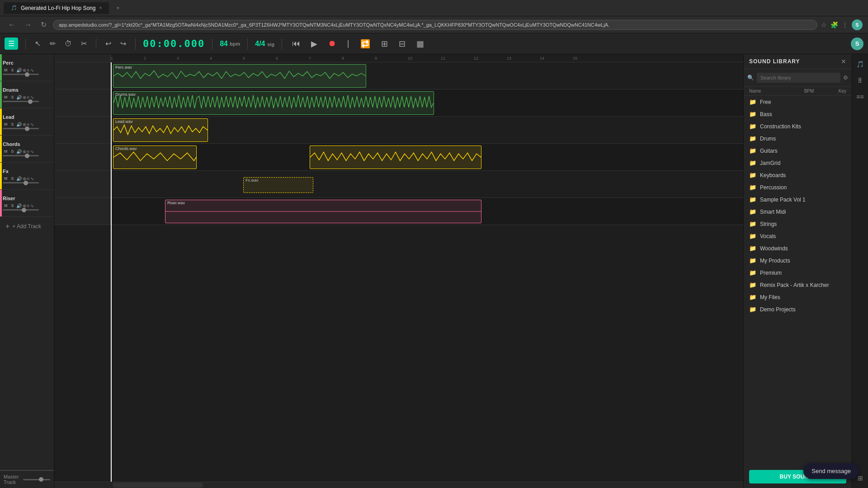  I want to click on fx-volume-slider, so click(21, 183).